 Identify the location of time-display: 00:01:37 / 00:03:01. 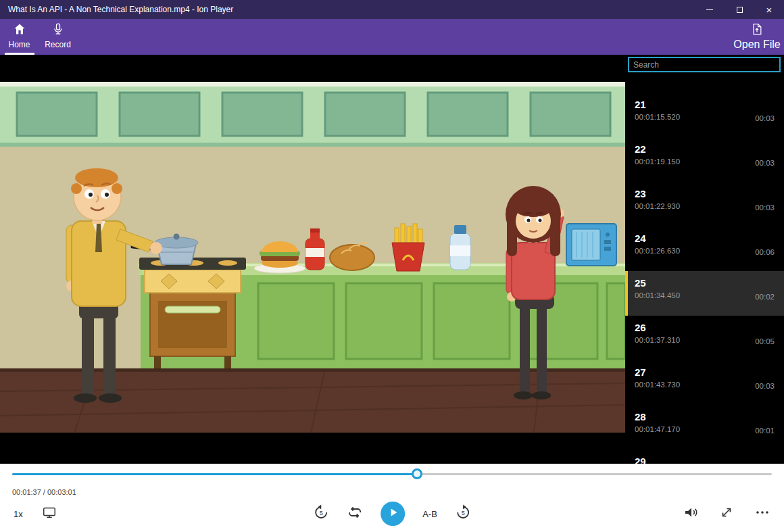
(45, 492).